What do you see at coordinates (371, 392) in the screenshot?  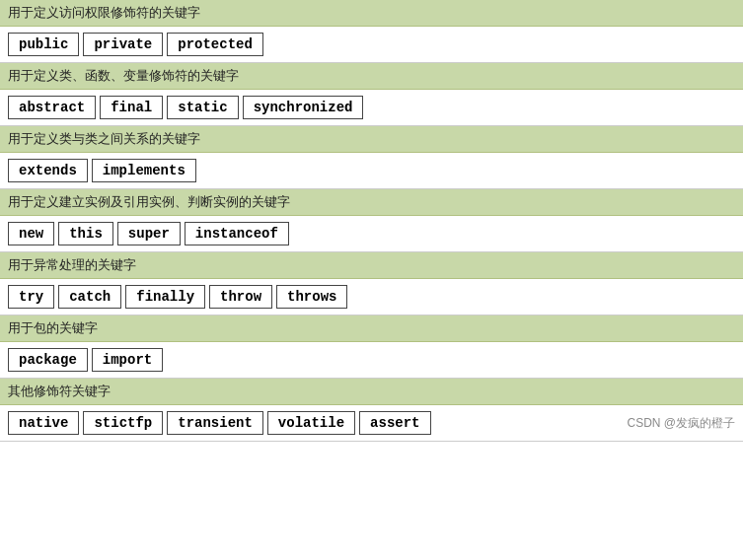 I see `section-header-other-modifiers: 其他修饰符关键字` at bounding box center [371, 392].